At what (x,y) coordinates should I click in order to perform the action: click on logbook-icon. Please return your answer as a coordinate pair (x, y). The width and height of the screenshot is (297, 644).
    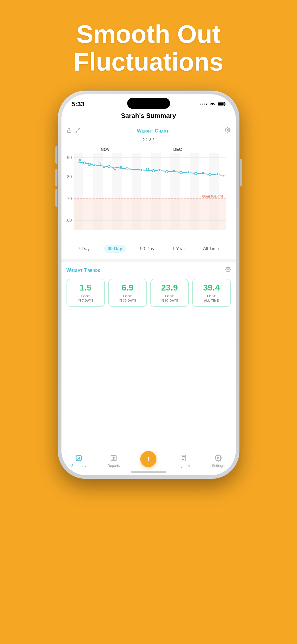
    Looking at the image, I should click on (183, 459).